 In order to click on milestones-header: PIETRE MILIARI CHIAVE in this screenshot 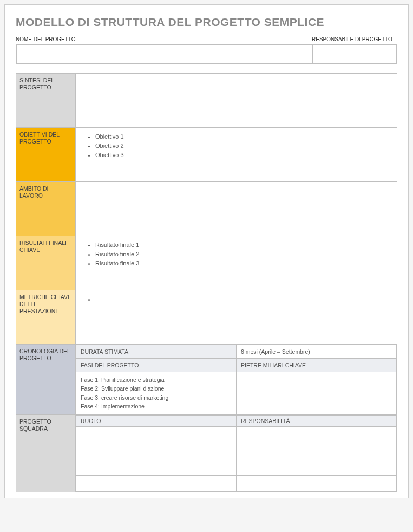, I will do `click(317, 365)`.